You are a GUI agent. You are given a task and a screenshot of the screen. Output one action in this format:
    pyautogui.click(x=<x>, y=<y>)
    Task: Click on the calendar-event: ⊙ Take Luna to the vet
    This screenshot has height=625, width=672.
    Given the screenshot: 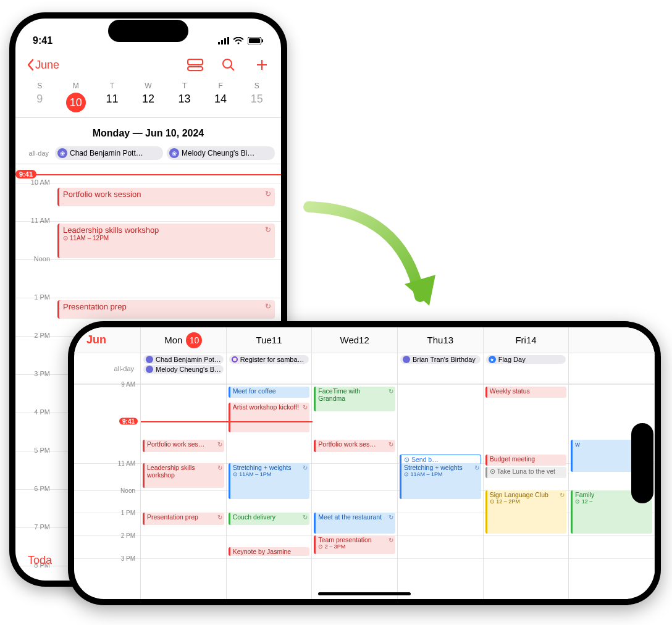 What is the action you would take?
    pyautogui.click(x=526, y=472)
    